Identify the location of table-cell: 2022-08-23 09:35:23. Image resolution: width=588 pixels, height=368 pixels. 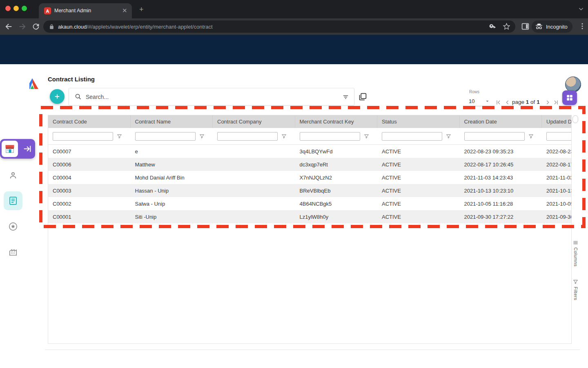
(557, 151).